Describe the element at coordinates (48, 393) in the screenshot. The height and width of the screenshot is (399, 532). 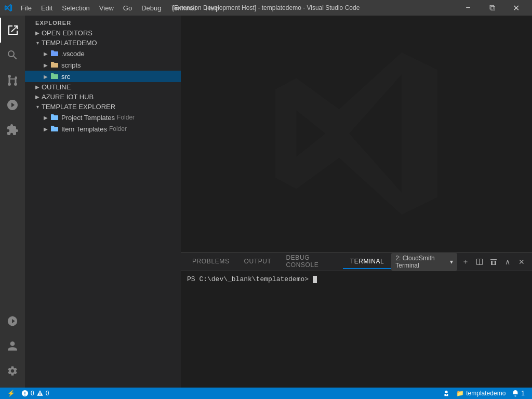
I see `warning-count: 0` at that location.